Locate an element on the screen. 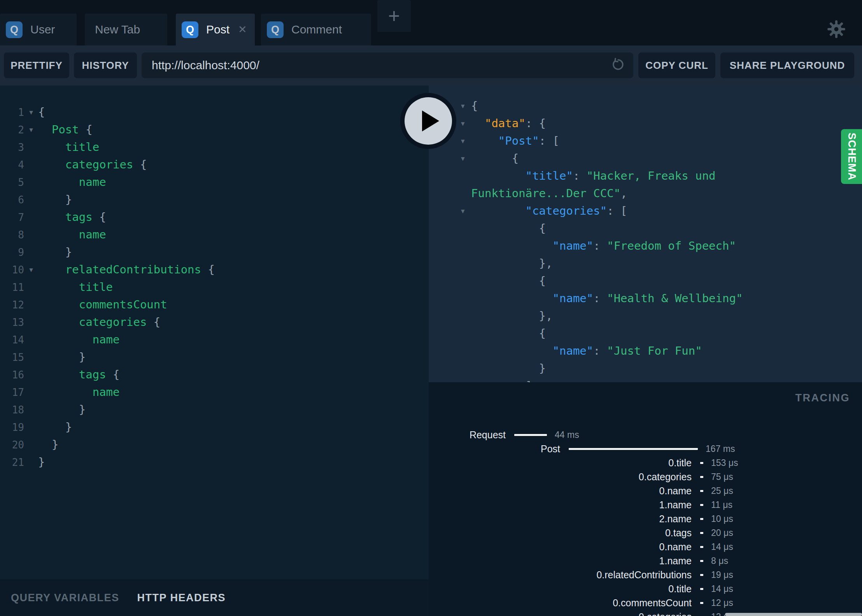  close-icon: ✕ is located at coordinates (243, 30).